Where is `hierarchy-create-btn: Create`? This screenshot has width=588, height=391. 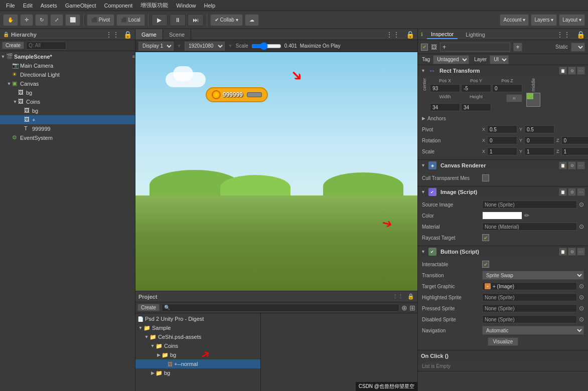 hierarchy-create-btn: Create is located at coordinates (13, 45).